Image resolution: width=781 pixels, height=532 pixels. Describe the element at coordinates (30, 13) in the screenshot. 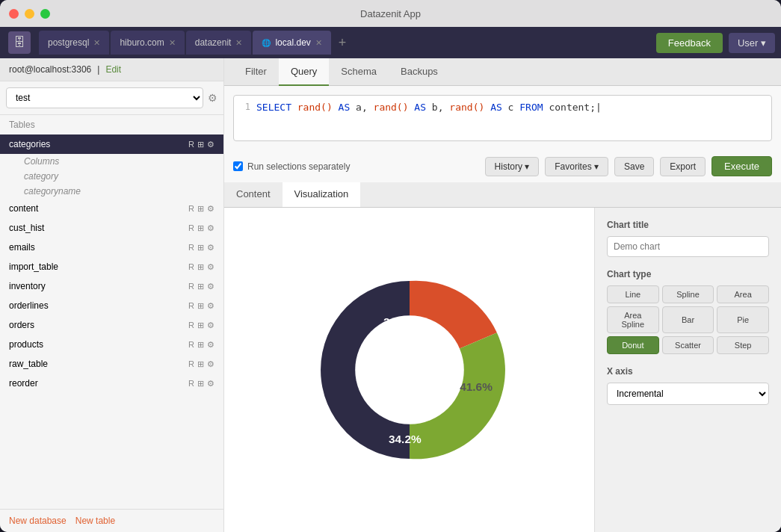

I see `minimize-button` at that location.